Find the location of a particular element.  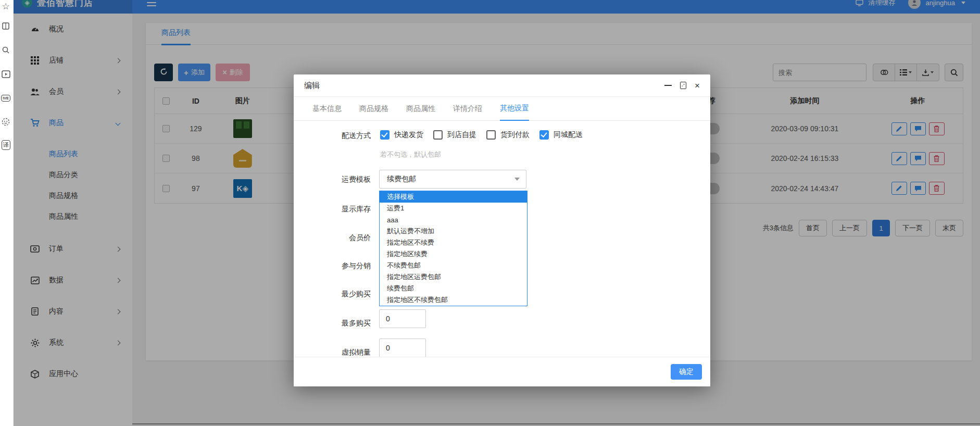

close-icon: × is located at coordinates (697, 85).